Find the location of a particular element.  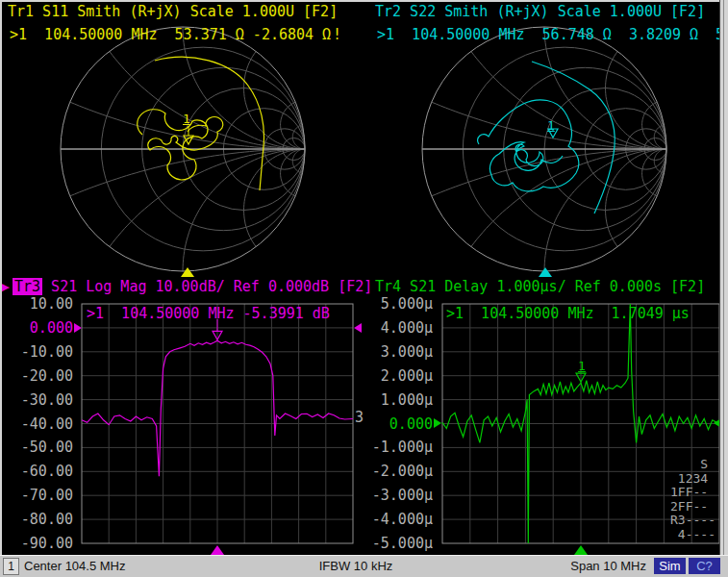

tr3-active-indicator: ▶ is located at coordinates (6, 287).